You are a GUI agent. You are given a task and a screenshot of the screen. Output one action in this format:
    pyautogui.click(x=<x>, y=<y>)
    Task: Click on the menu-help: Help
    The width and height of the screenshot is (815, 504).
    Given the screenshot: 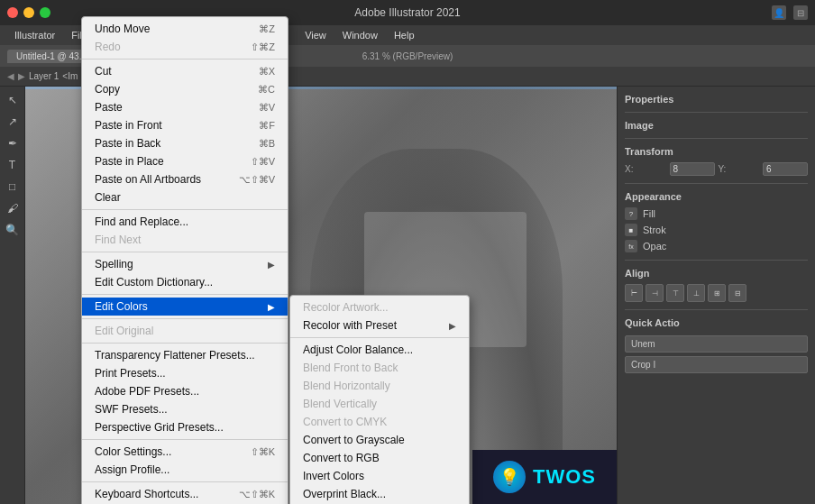 What is the action you would take?
    pyautogui.click(x=404, y=35)
    